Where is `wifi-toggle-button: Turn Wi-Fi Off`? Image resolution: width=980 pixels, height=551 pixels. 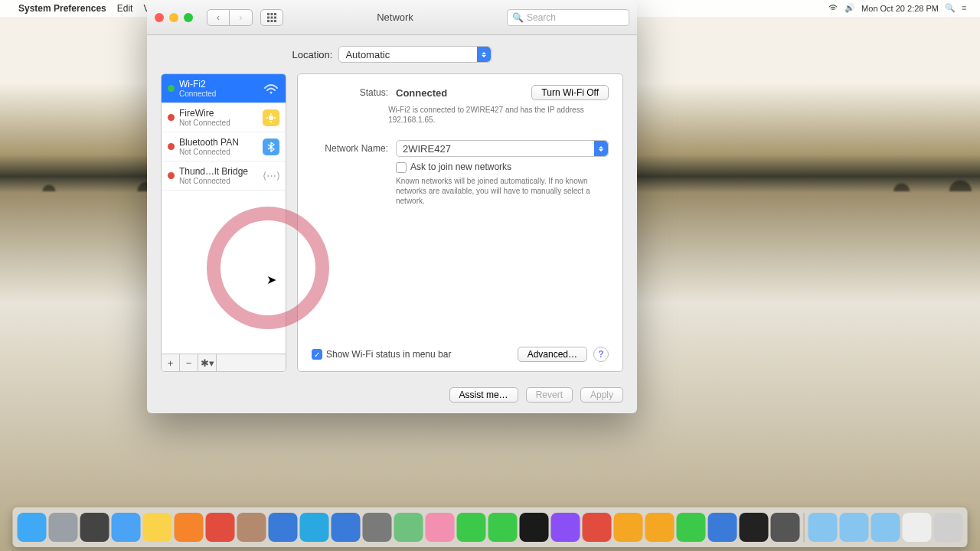
wifi-toggle-button: Turn Wi-Fi Off is located at coordinates (570, 93).